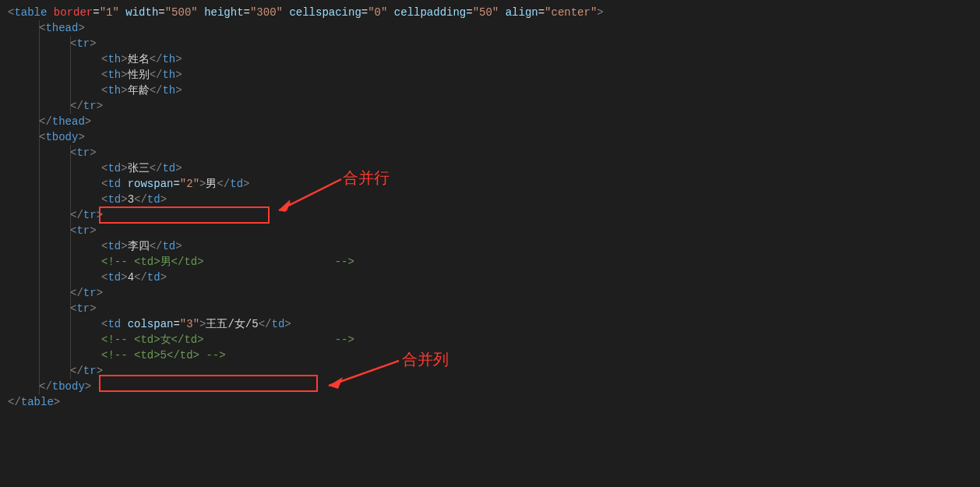 The width and height of the screenshot is (980, 487). I want to click on code-line-comment: <!-- <td>女</td> -->, so click(494, 340).